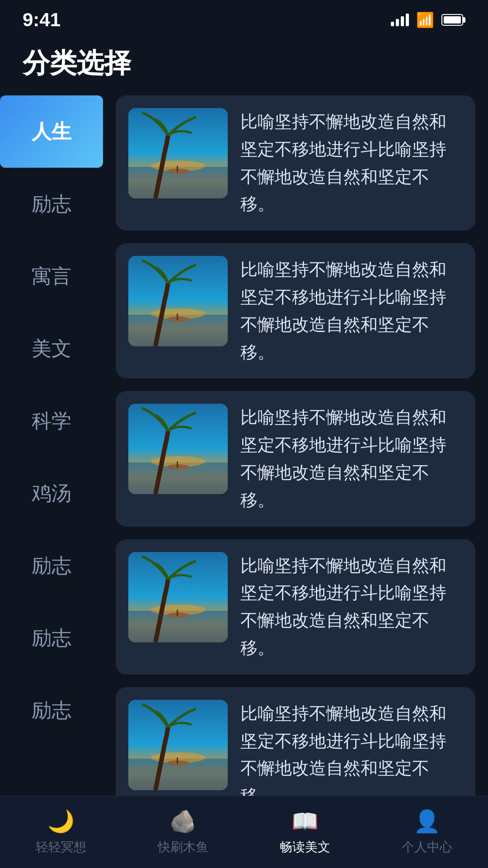  What do you see at coordinates (428, 20) in the screenshot?
I see `status-icons: 📶` at bounding box center [428, 20].